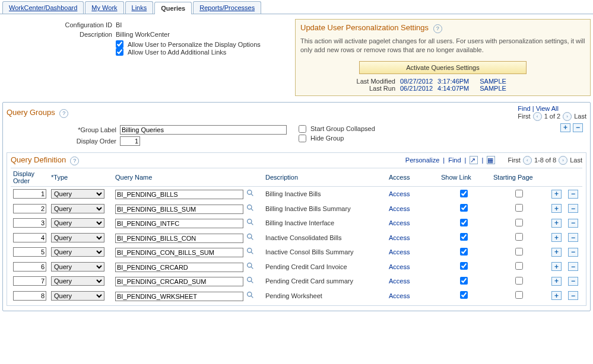 Image resolution: width=593 pixels, height=364 pixels. Describe the element at coordinates (188, 177) in the screenshot. I see `col-query-name: Query Name` at that location.